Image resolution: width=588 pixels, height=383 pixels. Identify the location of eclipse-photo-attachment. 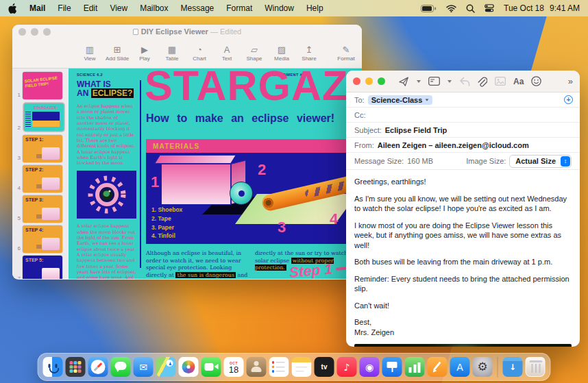
(463, 345).